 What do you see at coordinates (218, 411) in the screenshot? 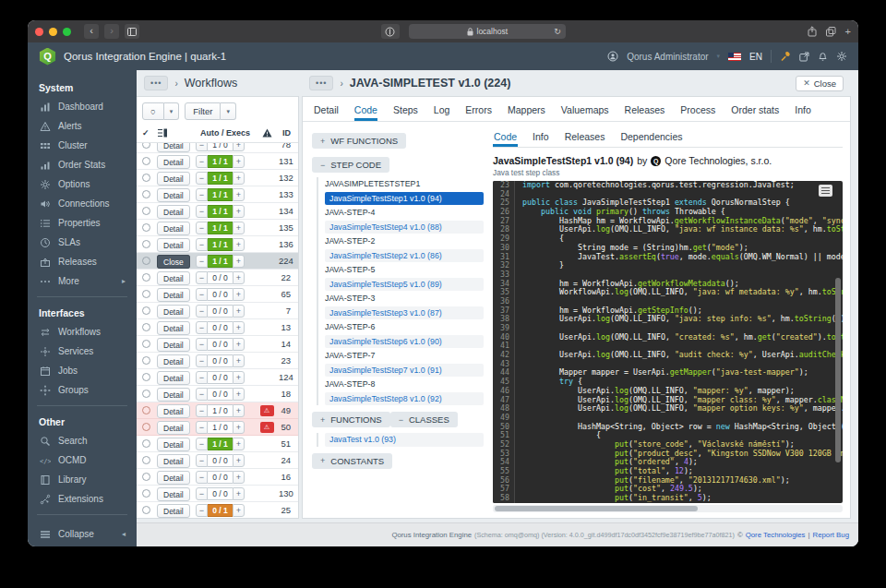
I see `table-row: Detail−1 / 0+⚠49` at bounding box center [218, 411].